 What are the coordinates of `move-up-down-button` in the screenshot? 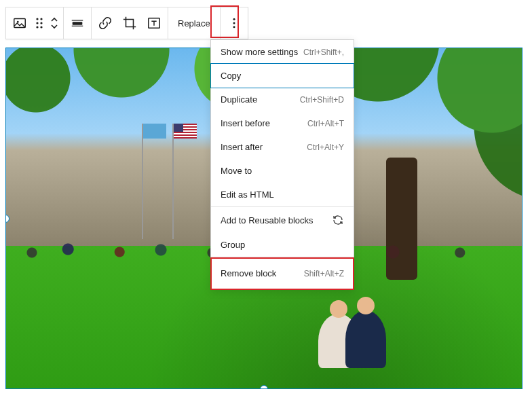 It's located at (54, 23).